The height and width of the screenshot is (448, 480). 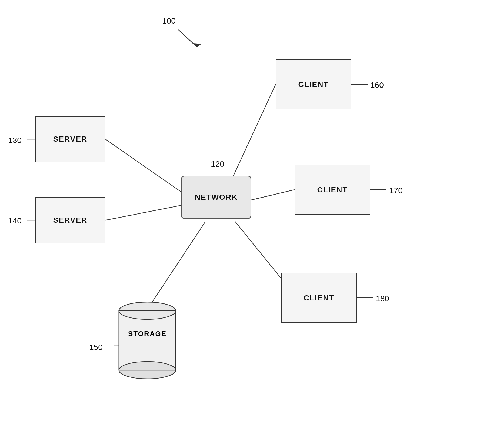 I want to click on network-label: NETWORK, so click(x=216, y=197).